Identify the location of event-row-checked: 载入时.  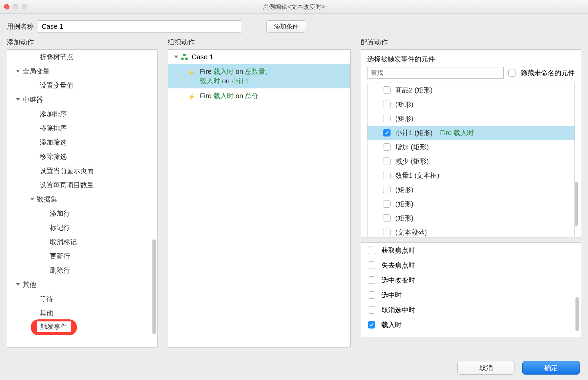
(471, 325).